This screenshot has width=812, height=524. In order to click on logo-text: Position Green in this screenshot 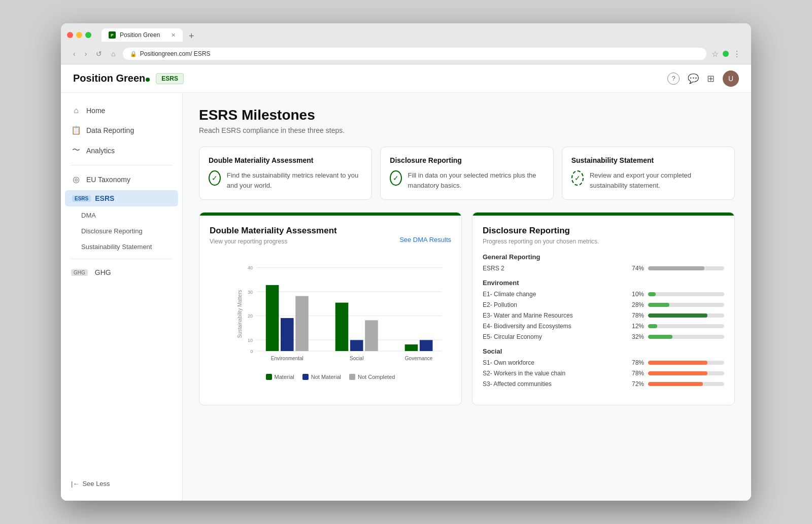, I will do `click(112, 78)`.